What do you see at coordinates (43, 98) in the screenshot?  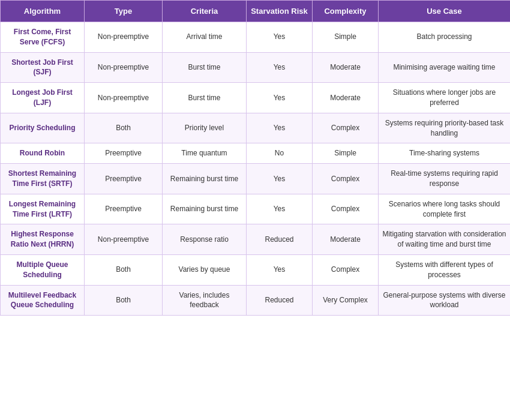 I see `cell-algorithm: Longest Job First (LJF)` at bounding box center [43, 98].